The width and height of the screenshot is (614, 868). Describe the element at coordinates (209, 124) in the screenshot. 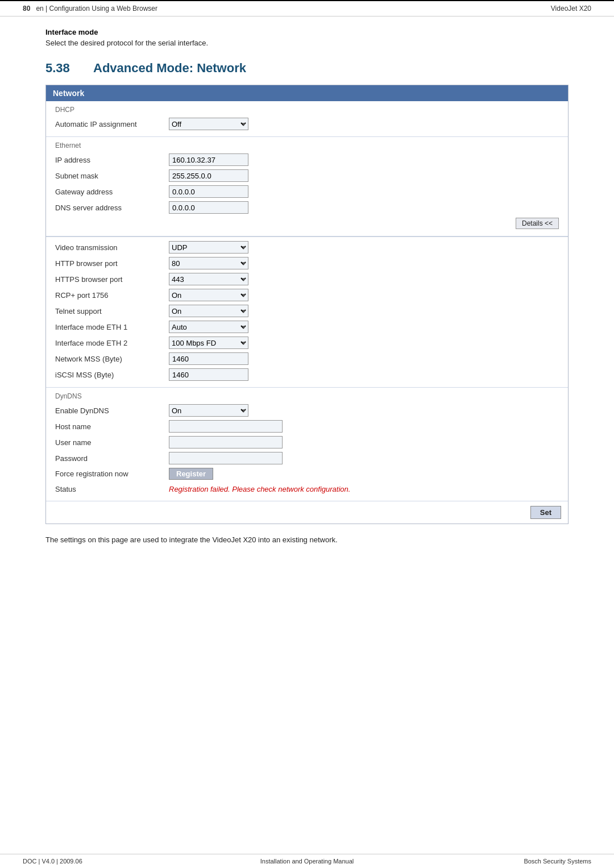

I see `automatic-ip-control: Off On` at that location.